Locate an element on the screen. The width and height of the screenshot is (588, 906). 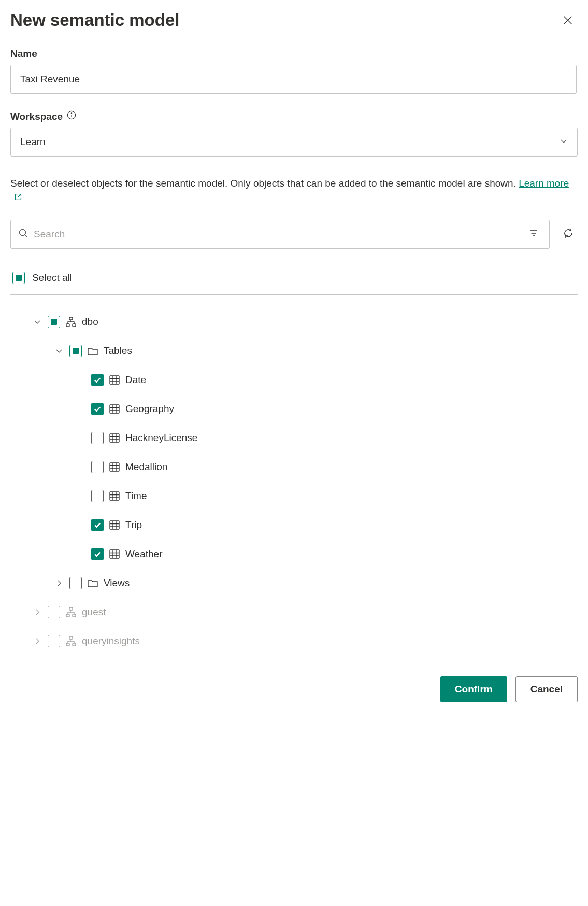
confirm-button: Confirm is located at coordinates (474, 689).